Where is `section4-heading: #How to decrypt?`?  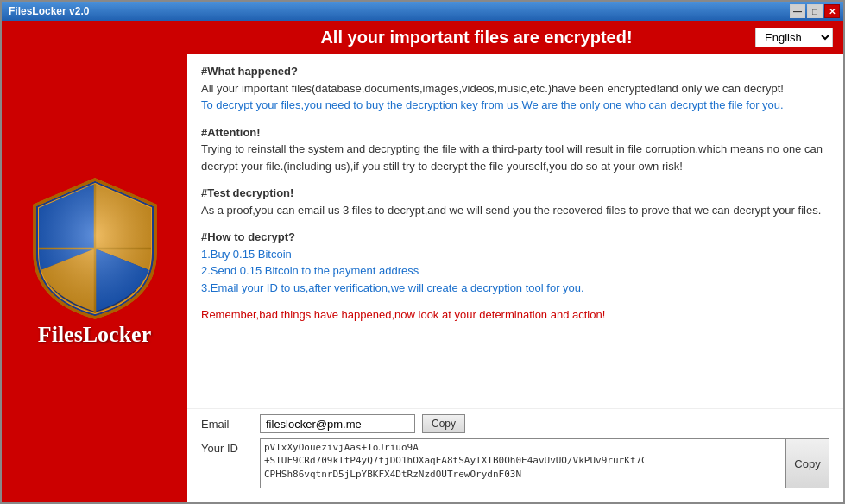 section4-heading: #How to decrypt? is located at coordinates (249, 236).